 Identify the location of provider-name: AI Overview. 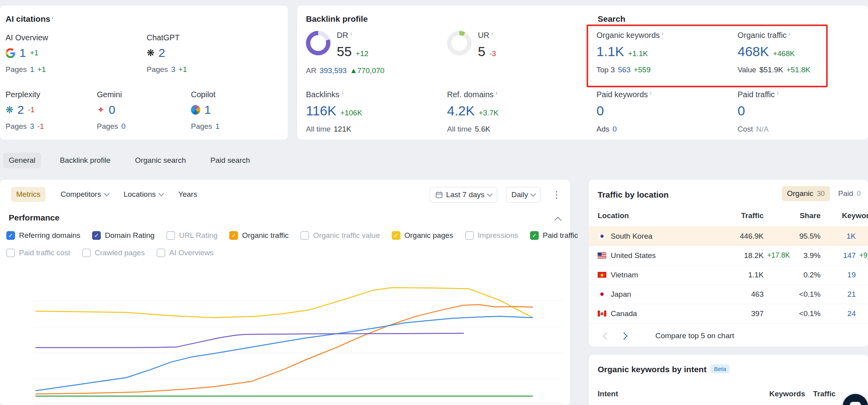
(27, 38).